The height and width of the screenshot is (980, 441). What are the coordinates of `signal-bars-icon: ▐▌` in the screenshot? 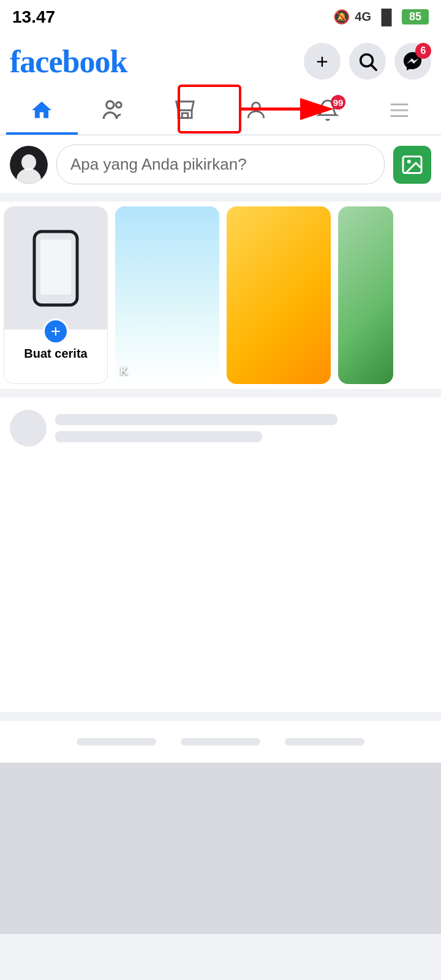 It's located at (386, 17).